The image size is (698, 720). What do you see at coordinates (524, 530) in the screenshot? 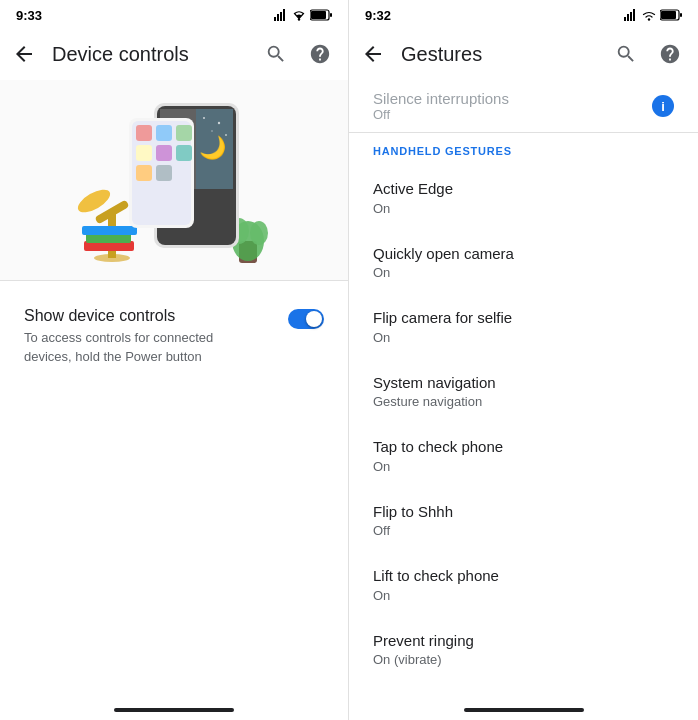
I see `gesture-sub: Off` at bounding box center [524, 530].